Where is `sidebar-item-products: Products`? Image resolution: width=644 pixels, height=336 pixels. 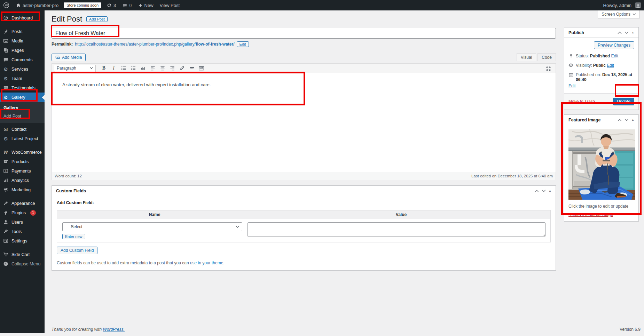
sidebar-item-products: Products is located at coordinates (22, 161).